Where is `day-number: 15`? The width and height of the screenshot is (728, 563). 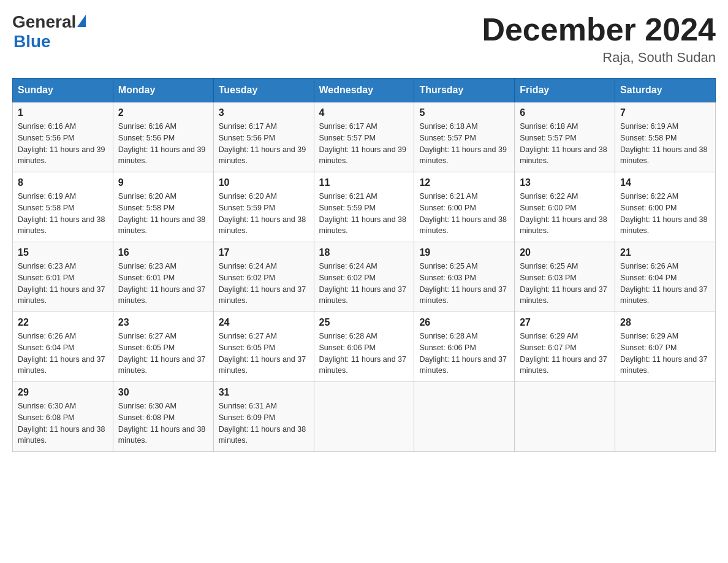
day-number: 15 is located at coordinates (63, 253).